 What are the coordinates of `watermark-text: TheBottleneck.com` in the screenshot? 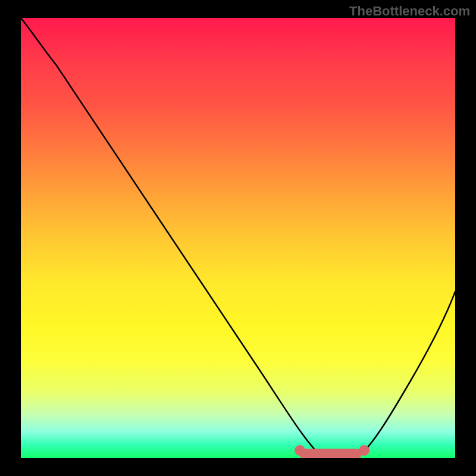 It's located at (409, 11).